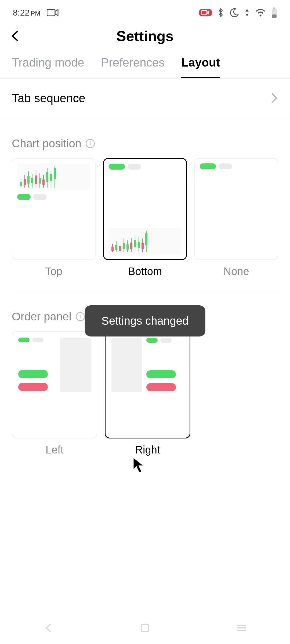 Image resolution: width=290 pixels, height=644 pixels. I want to click on recording-badge, so click(205, 13).